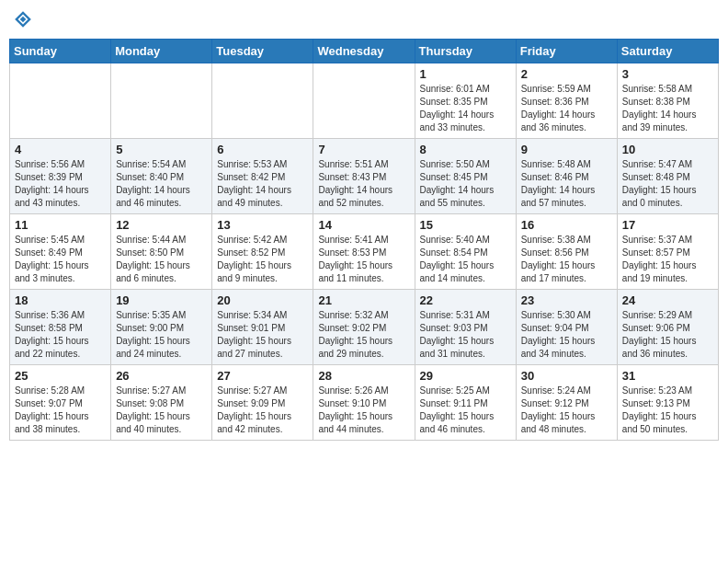 The width and height of the screenshot is (728, 563). I want to click on day-info: Sunrise: 5:31 AM Sunset: 9:03 PM Dayligh…, so click(465, 335).